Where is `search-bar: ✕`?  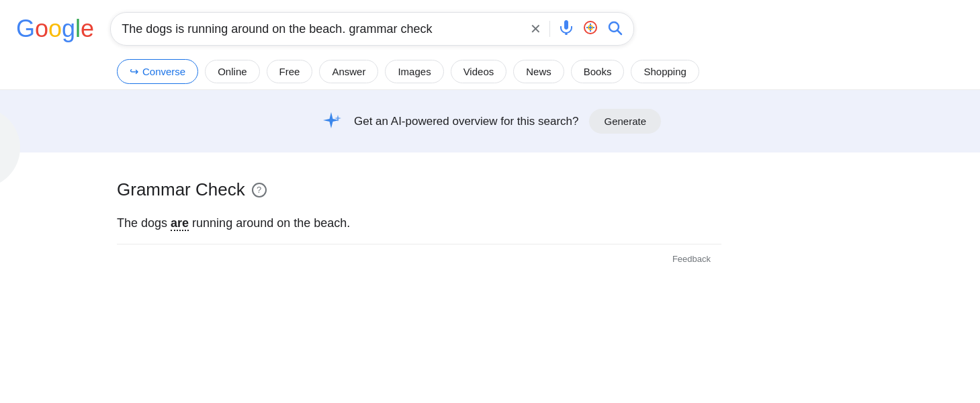 search-bar: ✕ is located at coordinates (372, 29).